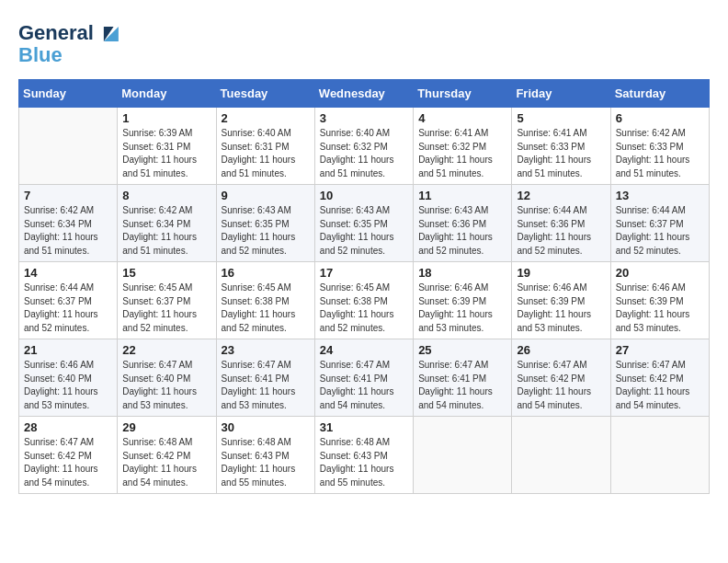 The image size is (728, 563). I want to click on day-number: 28, so click(68, 427).